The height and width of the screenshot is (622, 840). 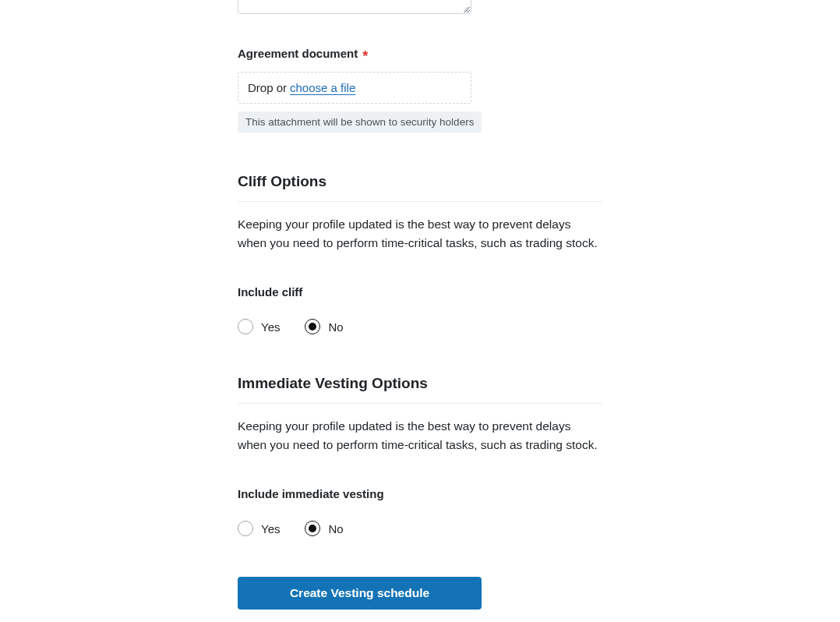 What do you see at coordinates (355, 87) in the screenshot?
I see `agreement-dropzone: Drop or choose a file` at bounding box center [355, 87].